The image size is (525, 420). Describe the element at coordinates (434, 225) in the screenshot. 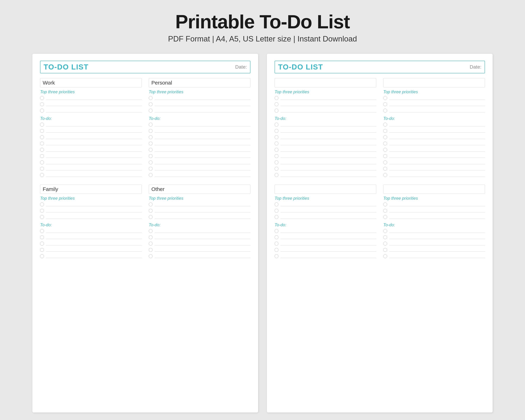

I see `section-blank4-todo-label: To-do:` at that location.